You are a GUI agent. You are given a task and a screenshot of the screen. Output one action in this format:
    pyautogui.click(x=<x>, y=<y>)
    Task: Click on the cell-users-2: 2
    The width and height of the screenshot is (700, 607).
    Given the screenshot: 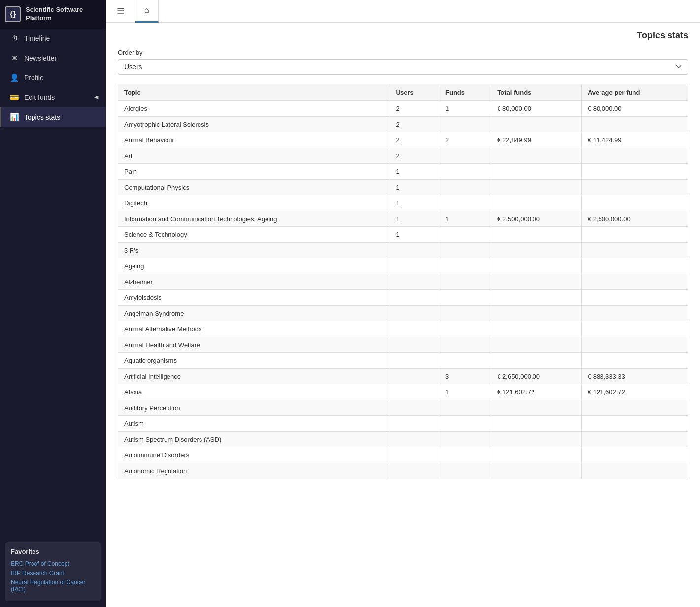 What is the action you would take?
    pyautogui.click(x=415, y=140)
    